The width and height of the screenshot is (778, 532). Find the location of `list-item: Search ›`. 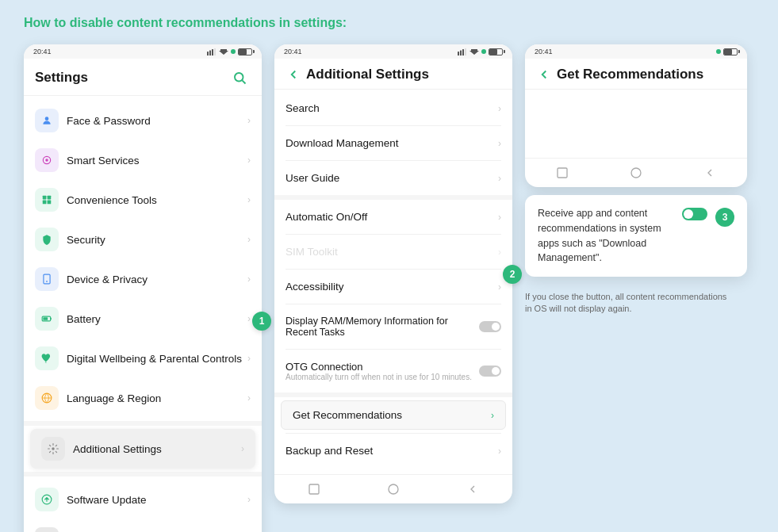

list-item: Search › is located at coordinates (393, 108).